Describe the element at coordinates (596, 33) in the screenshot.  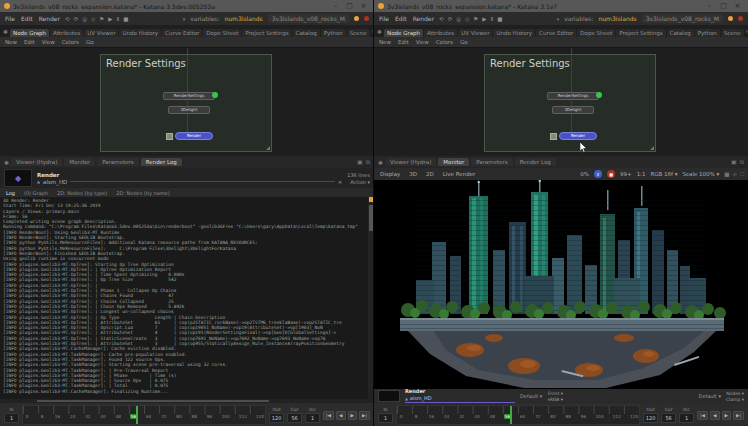
I see `tab: Dope Sheet` at that location.